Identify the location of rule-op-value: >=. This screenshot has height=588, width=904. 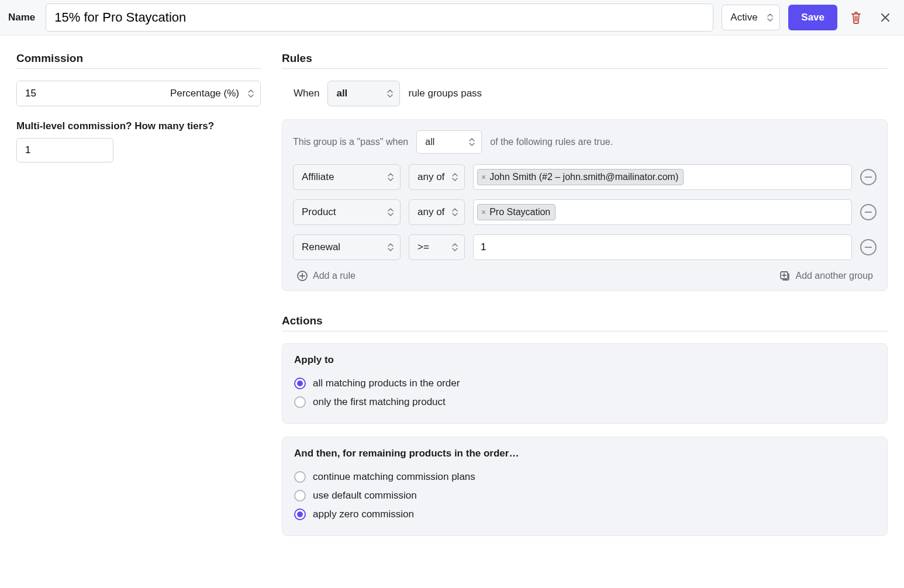
(423, 247).